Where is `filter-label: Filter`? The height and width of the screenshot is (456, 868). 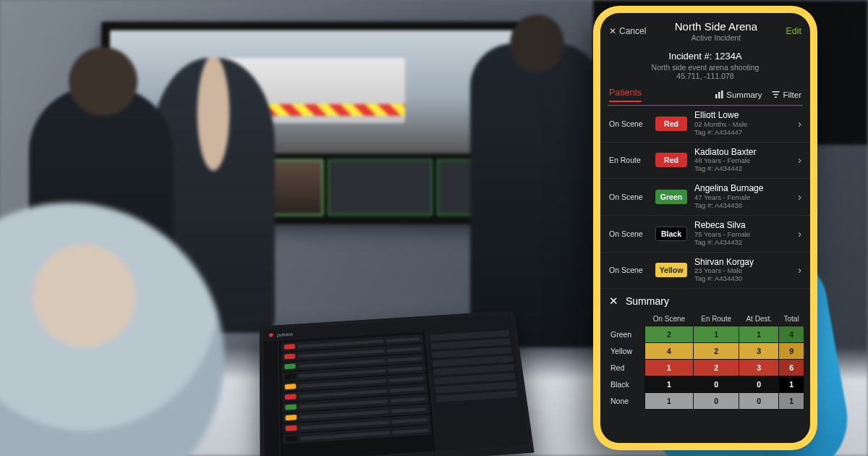 filter-label: Filter is located at coordinates (792, 95).